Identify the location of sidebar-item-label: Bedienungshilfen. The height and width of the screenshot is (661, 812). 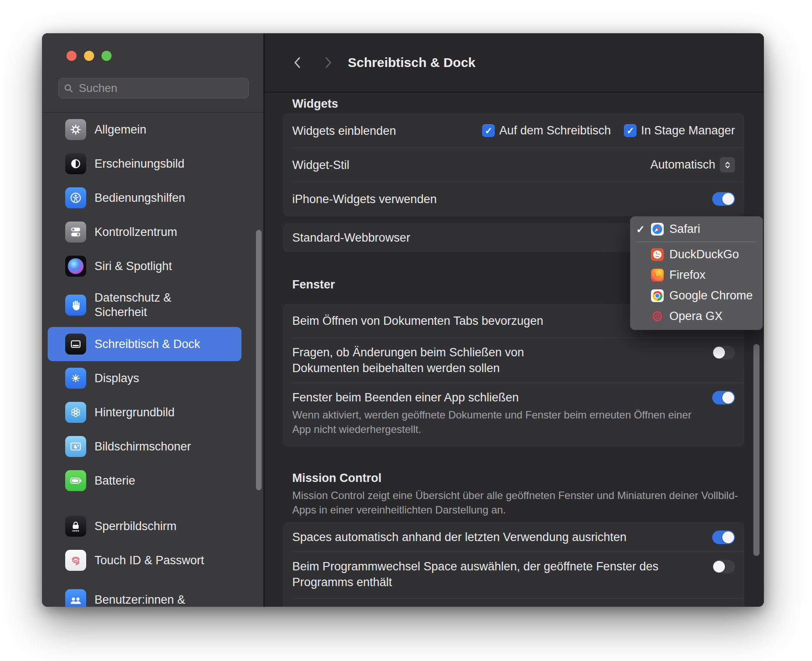
(140, 198).